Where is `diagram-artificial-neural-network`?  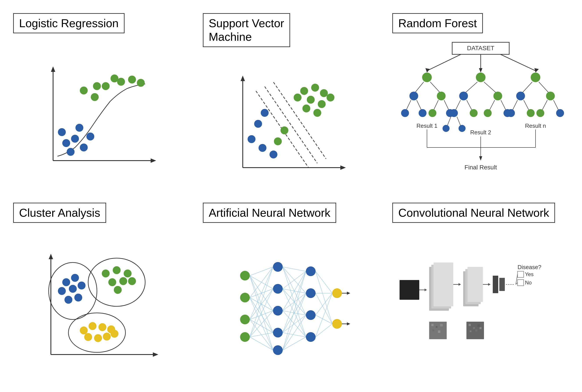
diagram-artificial-neural-network is located at coordinates (291, 304).